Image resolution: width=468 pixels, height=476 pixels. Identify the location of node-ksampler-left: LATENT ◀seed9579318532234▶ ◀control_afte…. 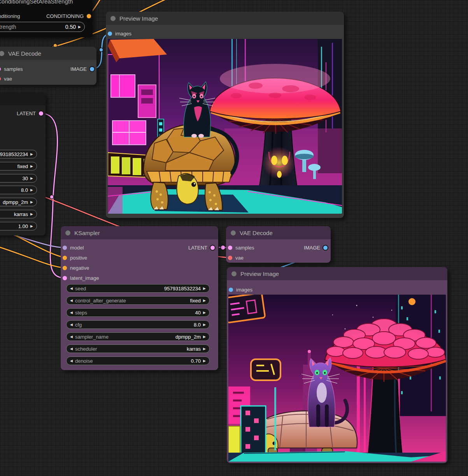
(23, 164).